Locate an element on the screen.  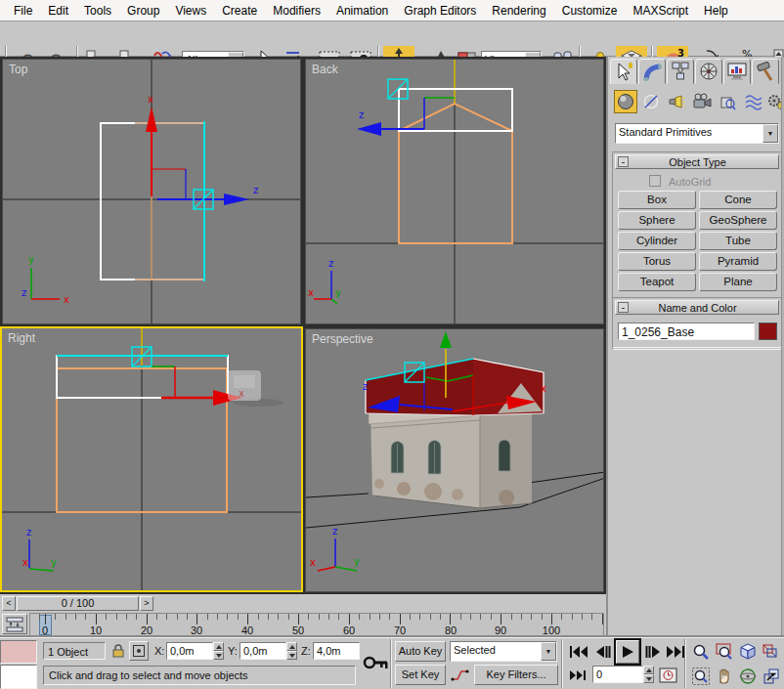
zoom-all-icon is located at coordinates (724, 652).